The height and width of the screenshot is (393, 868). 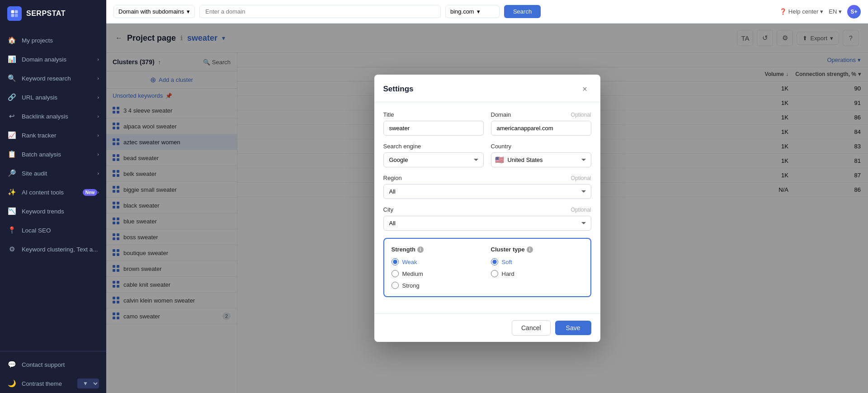 What do you see at coordinates (395, 262) in the screenshot?
I see `strength-weak-radio` at bounding box center [395, 262].